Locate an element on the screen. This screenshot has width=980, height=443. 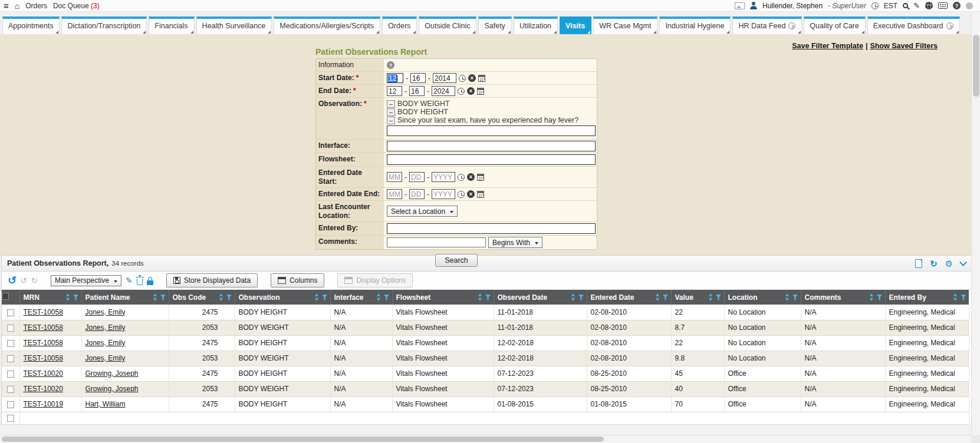
settings-gear-icon is located at coordinates (949, 264).